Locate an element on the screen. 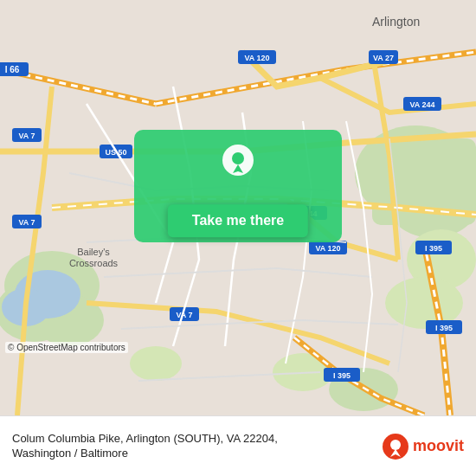 The image size is (476, 476). svg-text: VA 27 is located at coordinates (383, 58).